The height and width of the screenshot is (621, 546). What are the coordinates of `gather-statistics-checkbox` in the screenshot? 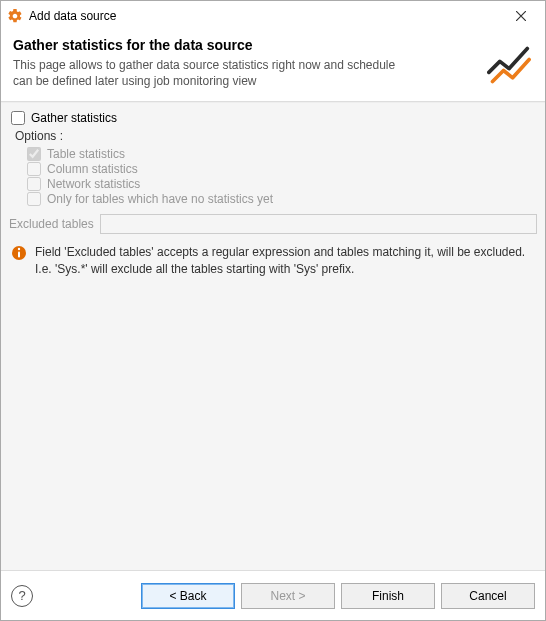 It's located at (18, 118).